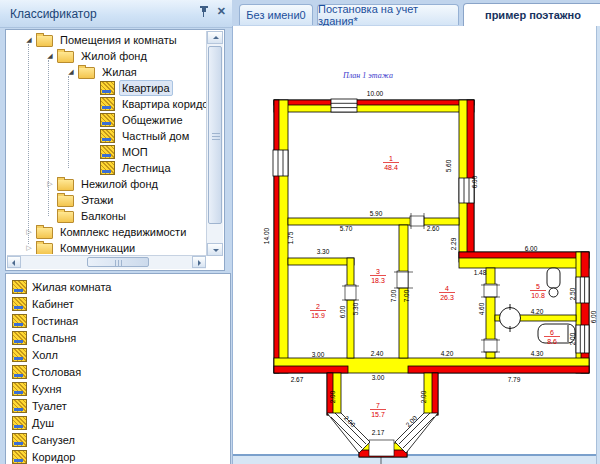 Image resolution: width=600 pixels, height=464 pixels. I want to click on tree-item-label: Общежитие, so click(152, 120).